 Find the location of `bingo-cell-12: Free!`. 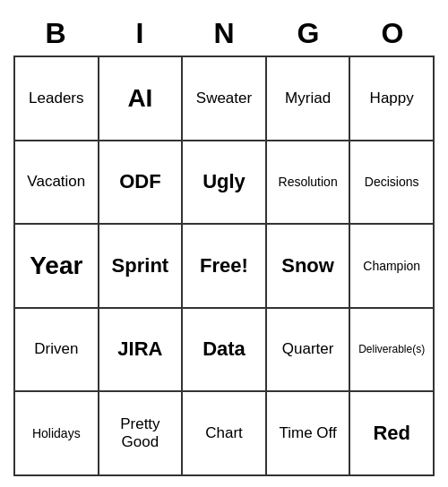

bingo-cell-12: Free! is located at coordinates (225, 267).